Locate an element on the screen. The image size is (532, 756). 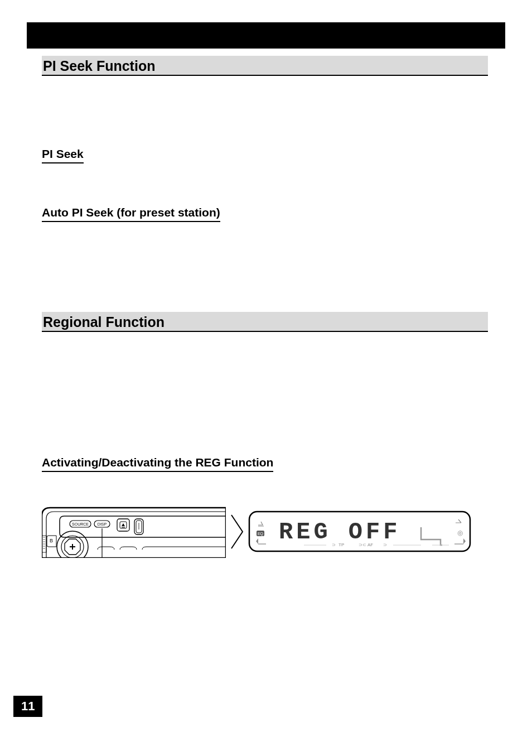
heading-regional-function: Regional Function is located at coordinates (265, 322).